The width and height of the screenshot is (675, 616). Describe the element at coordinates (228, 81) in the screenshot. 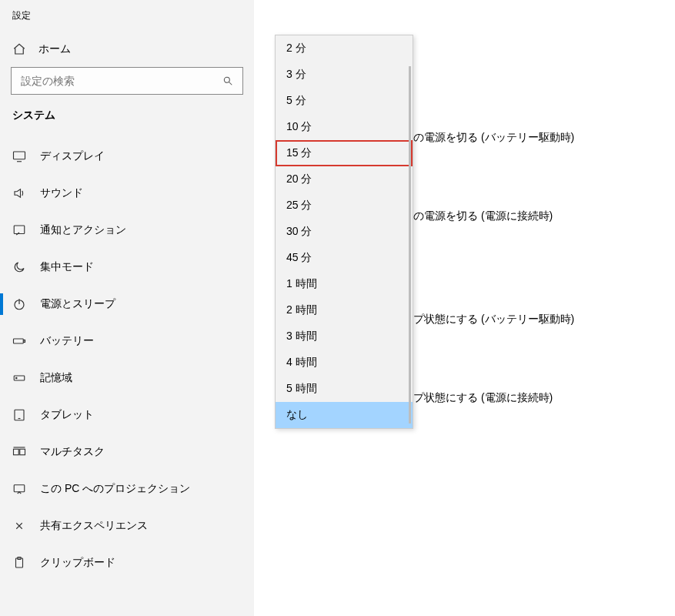

I see `search-icon` at that location.